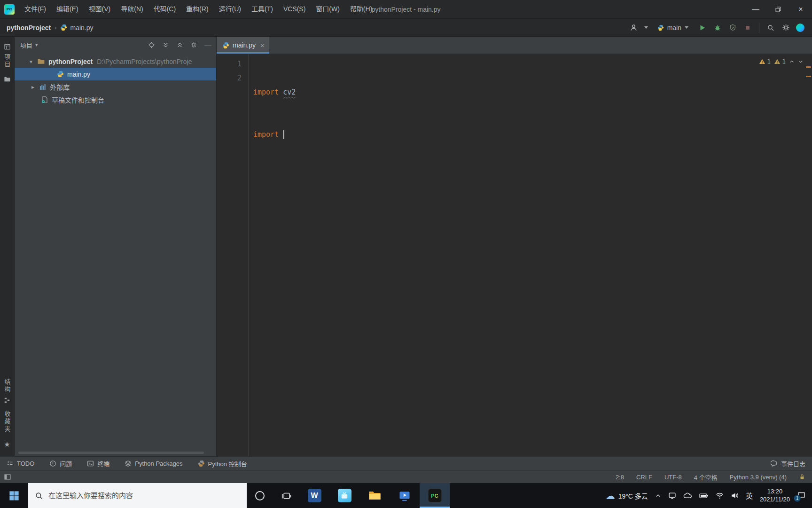  Describe the element at coordinates (223, 464) in the screenshot. I see `toolwindow-python-console: Python 控制台` at that location.